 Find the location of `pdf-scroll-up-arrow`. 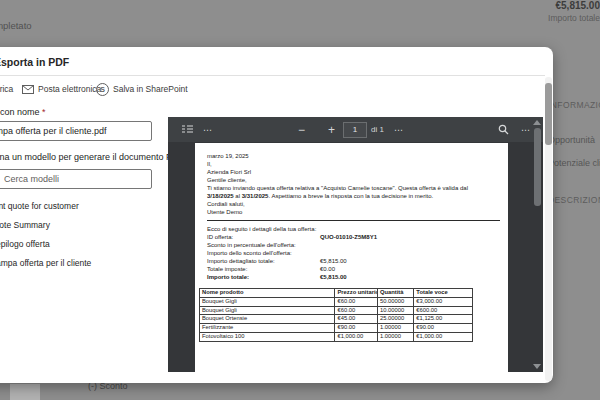

pdf-scroll-up-arrow is located at coordinates (537, 122).